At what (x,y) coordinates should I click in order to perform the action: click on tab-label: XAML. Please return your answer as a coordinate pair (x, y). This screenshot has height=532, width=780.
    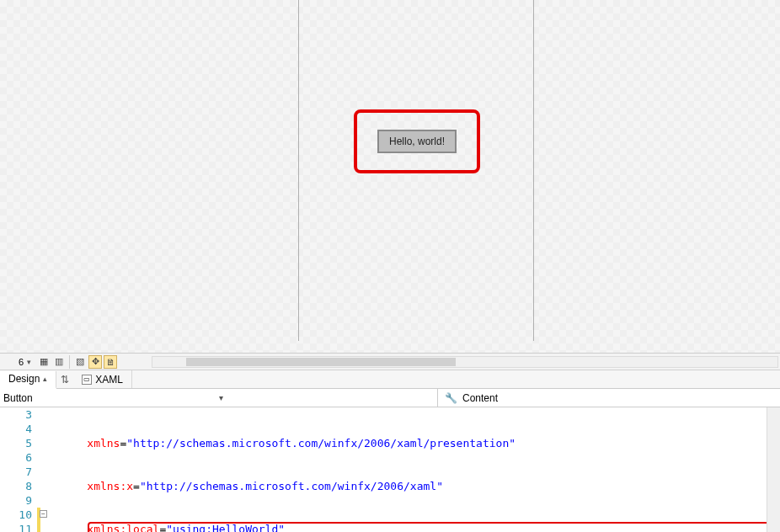
    Looking at the image, I should click on (110, 380).